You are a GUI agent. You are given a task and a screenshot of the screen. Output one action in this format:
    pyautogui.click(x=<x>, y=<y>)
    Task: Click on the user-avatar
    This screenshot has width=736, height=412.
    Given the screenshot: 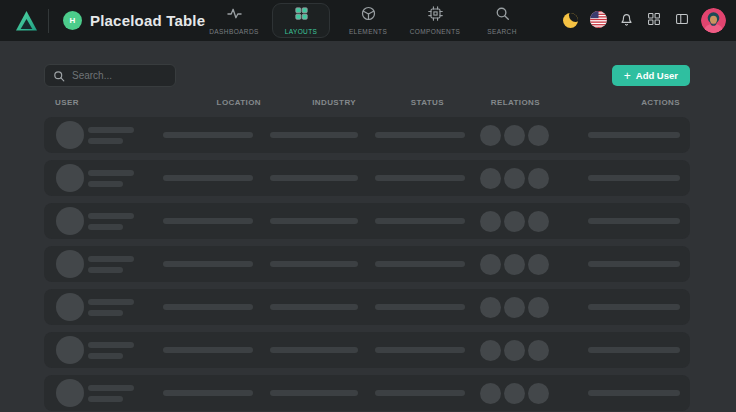 What is the action you would take?
    pyautogui.click(x=714, y=20)
    